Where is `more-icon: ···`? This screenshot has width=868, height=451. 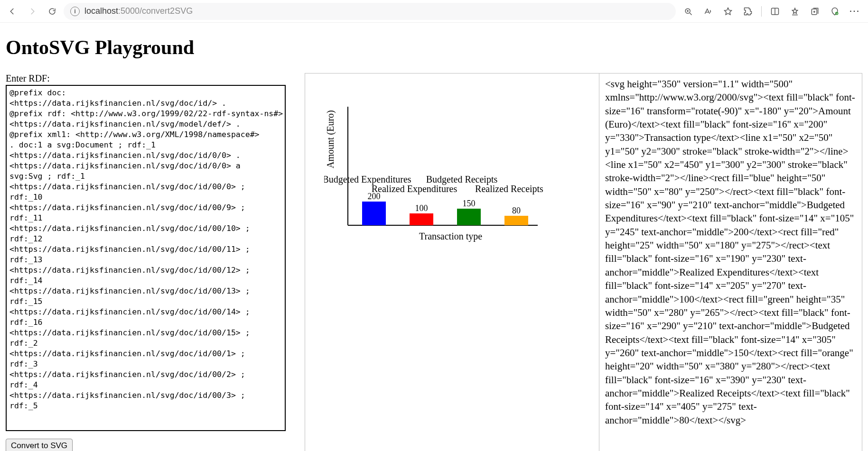 more-icon: ··· is located at coordinates (855, 11).